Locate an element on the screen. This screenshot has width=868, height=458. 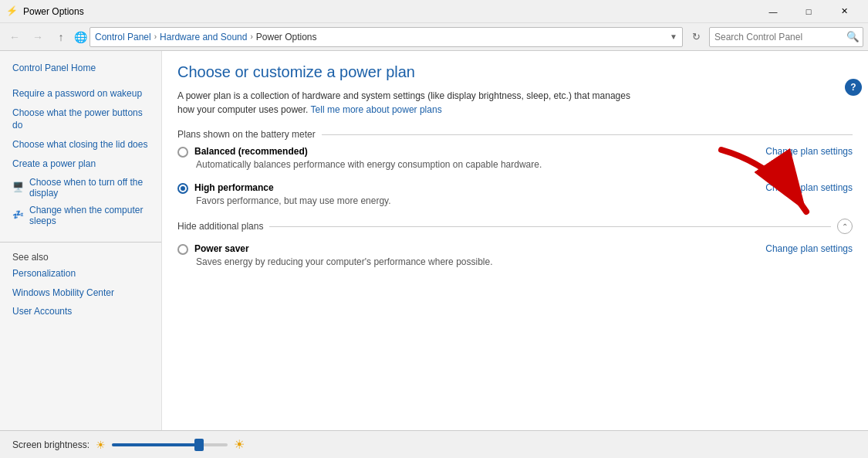
forward-button: → is located at coordinates (38, 37).